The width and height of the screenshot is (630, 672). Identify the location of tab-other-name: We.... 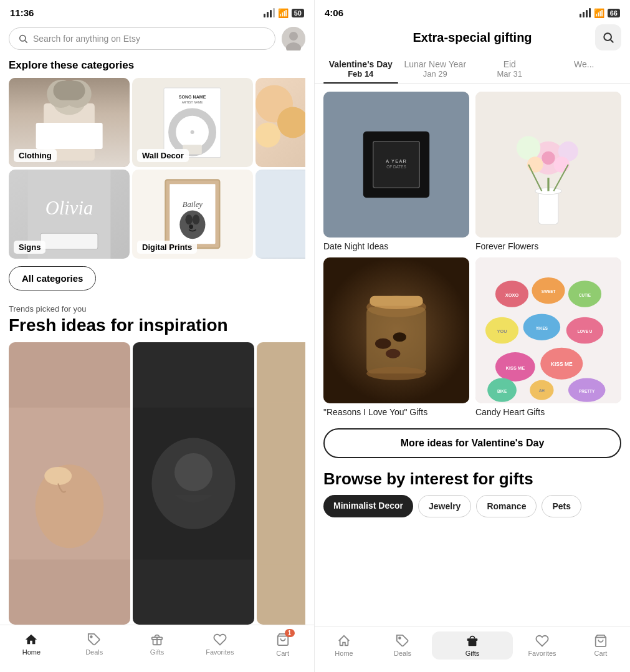
(584, 64).